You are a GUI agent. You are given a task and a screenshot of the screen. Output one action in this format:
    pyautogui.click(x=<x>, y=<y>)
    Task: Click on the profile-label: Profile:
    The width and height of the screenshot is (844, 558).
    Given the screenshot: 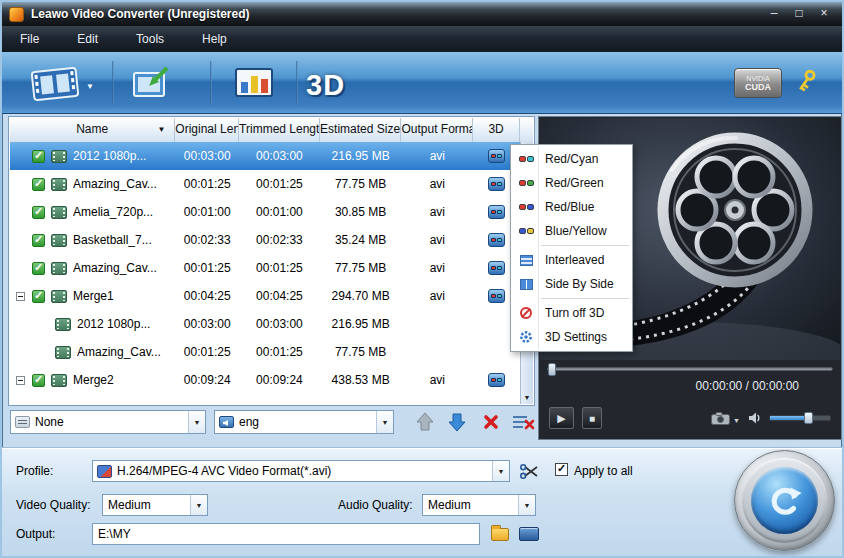 What is the action you would take?
    pyautogui.click(x=34, y=471)
    